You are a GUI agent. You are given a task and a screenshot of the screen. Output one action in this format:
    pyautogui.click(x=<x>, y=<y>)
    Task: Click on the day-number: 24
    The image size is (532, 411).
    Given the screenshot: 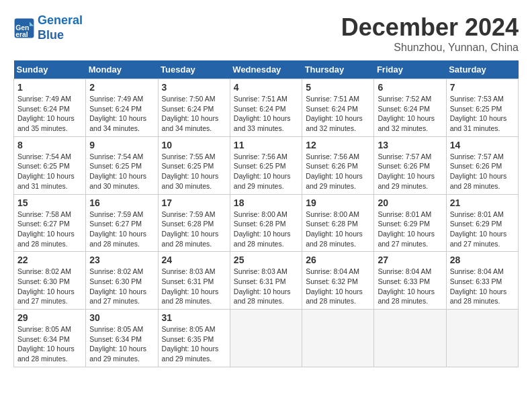 What is the action you would take?
    pyautogui.click(x=194, y=260)
    